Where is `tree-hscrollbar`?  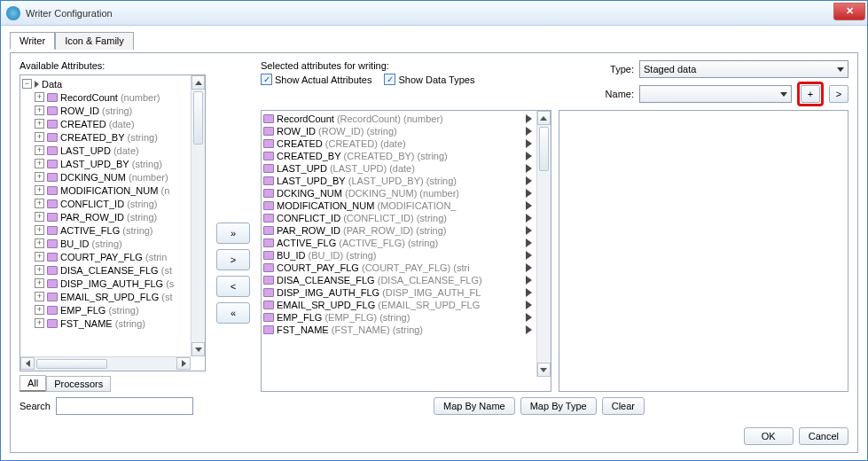
tree-hscrollbar is located at coordinates (106, 363).